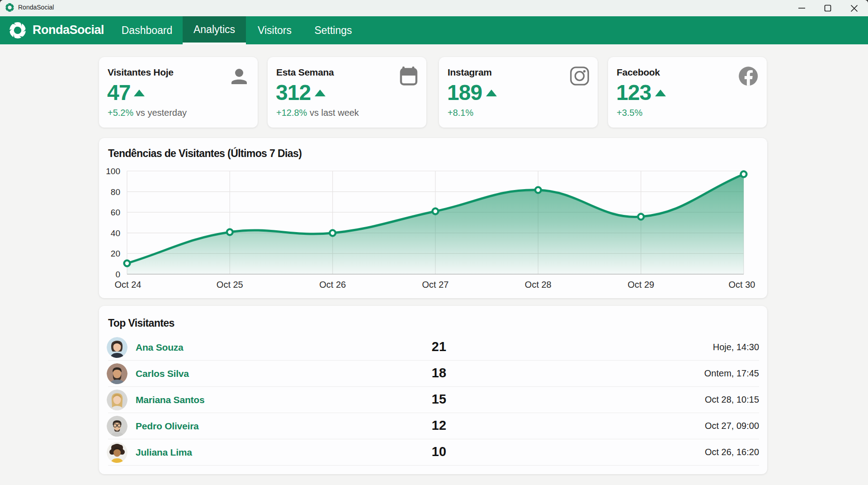 Image resolution: width=868 pixels, height=485 pixels. I want to click on svg-text: 40, so click(116, 233).